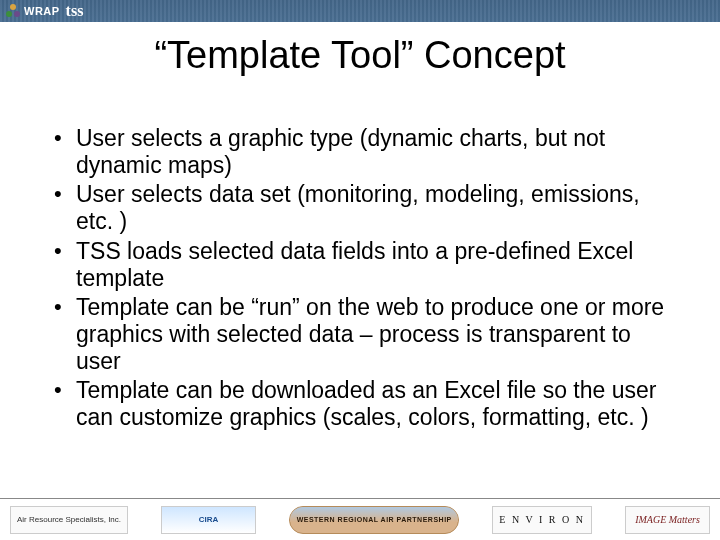 The width and height of the screenshot is (720, 540). What do you see at coordinates (13, 11) in the screenshot?
I see `wrap-logo-icon` at bounding box center [13, 11].